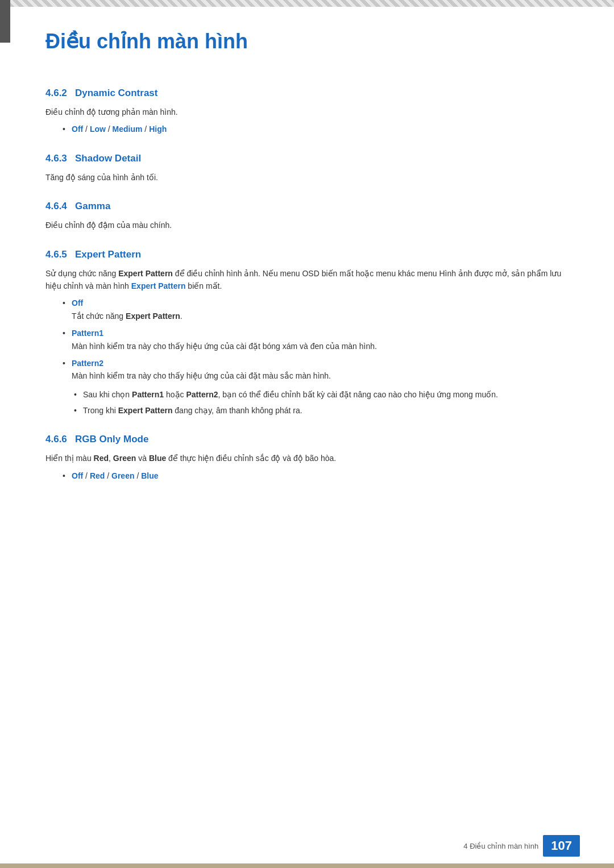 The width and height of the screenshot is (614, 868). Describe the element at coordinates (307, 439) in the screenshot. I see `section-4-6-6-heading: 4.6.6 RGB Only Mode` at that location.